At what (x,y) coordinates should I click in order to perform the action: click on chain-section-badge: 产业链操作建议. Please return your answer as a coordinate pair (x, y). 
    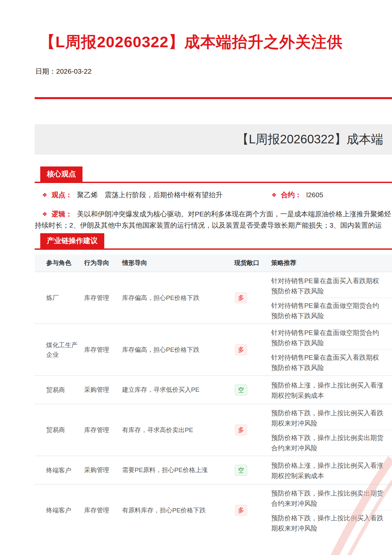
    Looking at the image, I should click on (72, 241).